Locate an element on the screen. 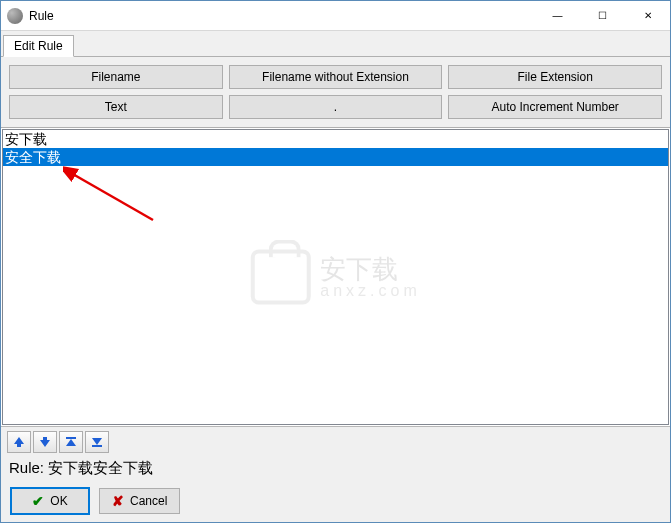  bag-icon is located at coordinates (280, 278).